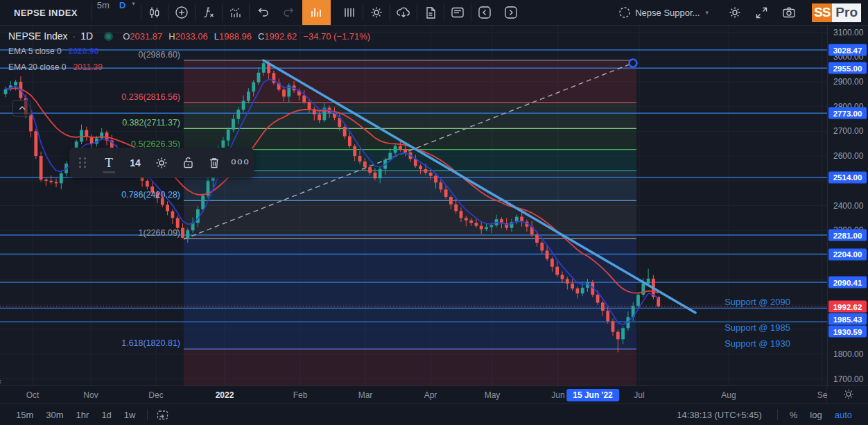  Describe the element at coordinates (485, 12) in the screenshot. I see `bar-back-icon` at that location.